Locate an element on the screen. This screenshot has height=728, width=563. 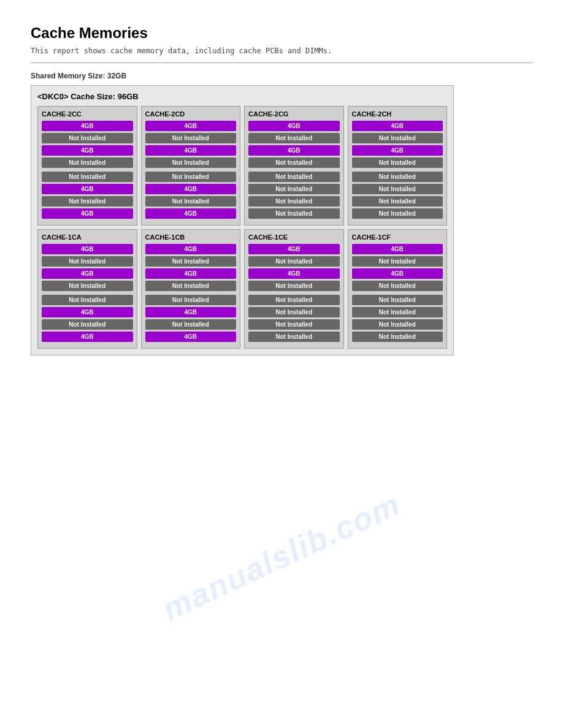
cache-1cf-group-1: Not InstalledNot InstalledNot InstalledN… is located at coordinates (397, 319).